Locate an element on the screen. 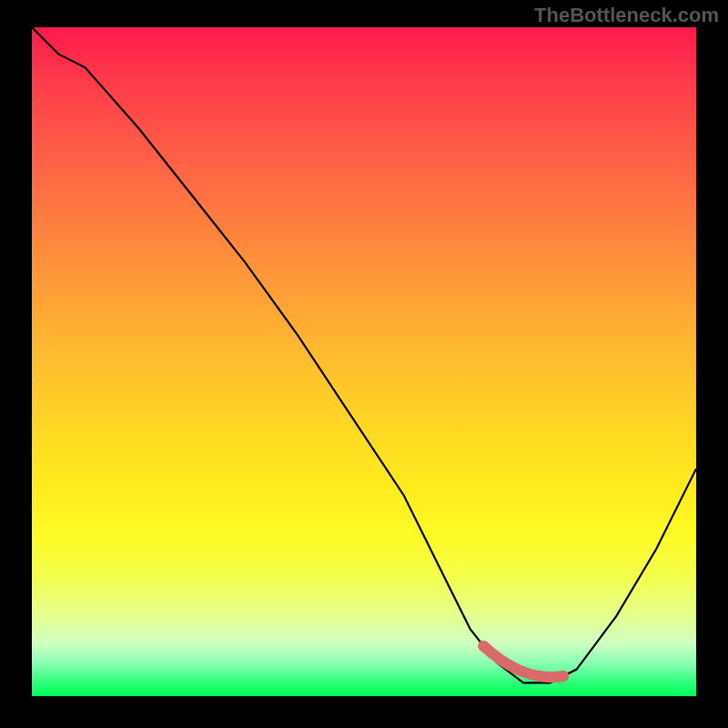  highlight-start-dot is located at coordinates (483, 646).